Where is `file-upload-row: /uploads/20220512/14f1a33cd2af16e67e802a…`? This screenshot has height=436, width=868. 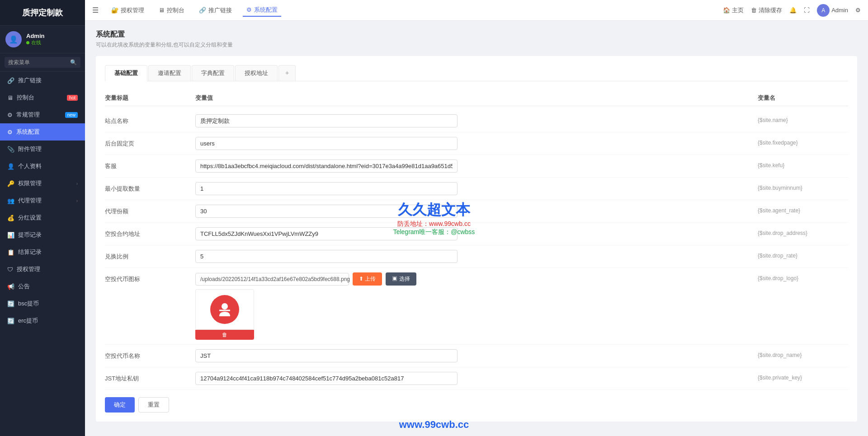 file-upload-row: /uploads/20220512/14f1a33cd2af16e67e802a… is located at coordinates (476, 279).